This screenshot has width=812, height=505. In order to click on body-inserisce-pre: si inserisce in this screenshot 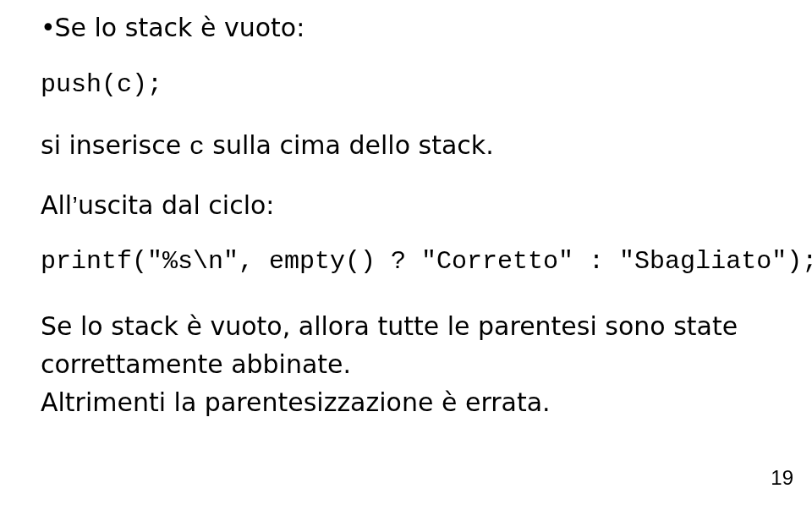, I will do `click(115, 145)`.